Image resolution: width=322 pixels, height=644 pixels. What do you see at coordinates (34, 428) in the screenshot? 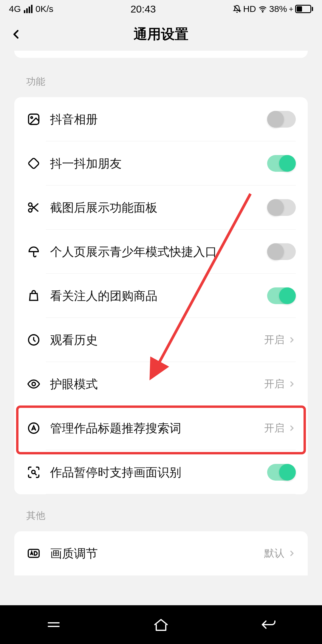
I see `a-circle-icon` at bounding box center [34, 428].